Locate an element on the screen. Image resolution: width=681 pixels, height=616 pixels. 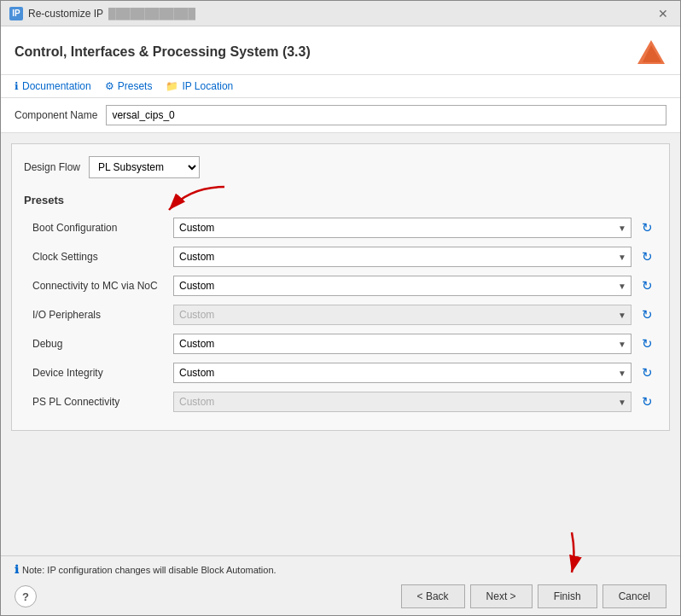
arrow-indicator is located at coordinates (195, 201).